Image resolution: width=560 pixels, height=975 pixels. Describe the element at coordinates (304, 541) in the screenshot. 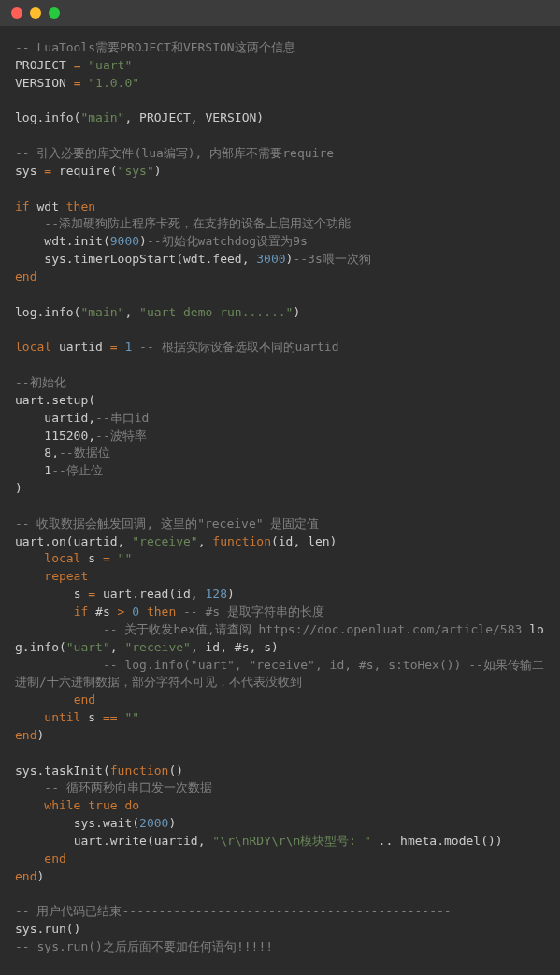

I see `code-text: (id, len)` at that location.